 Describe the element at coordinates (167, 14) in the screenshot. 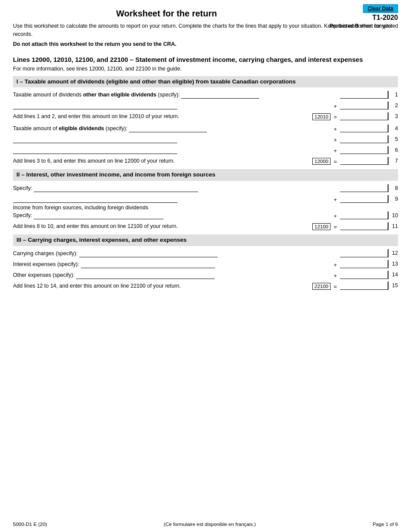

I see `page-title: Worksheet for the return` at that location.